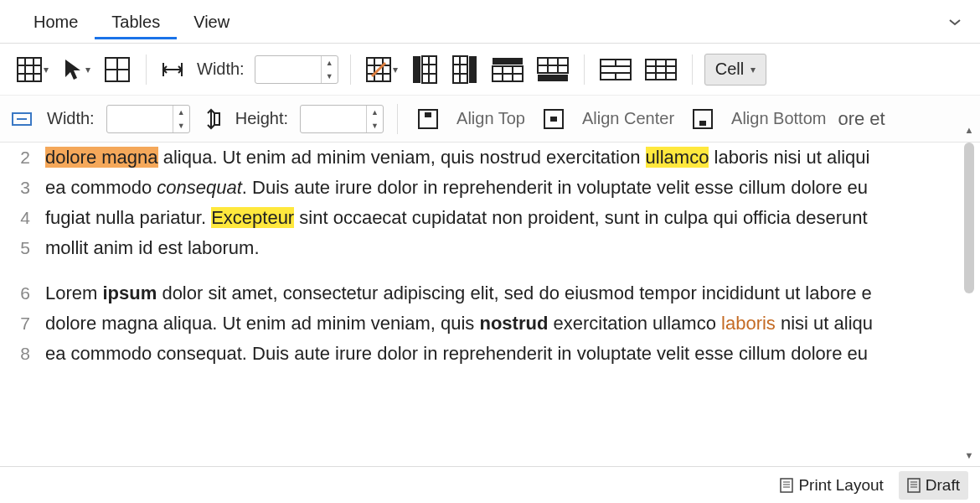 This screenshot has height=503, width=980. What do you see at coordinates (969, 218) in the screenshot?
I see `scroll-thumb` at bounding box center [969, 218].